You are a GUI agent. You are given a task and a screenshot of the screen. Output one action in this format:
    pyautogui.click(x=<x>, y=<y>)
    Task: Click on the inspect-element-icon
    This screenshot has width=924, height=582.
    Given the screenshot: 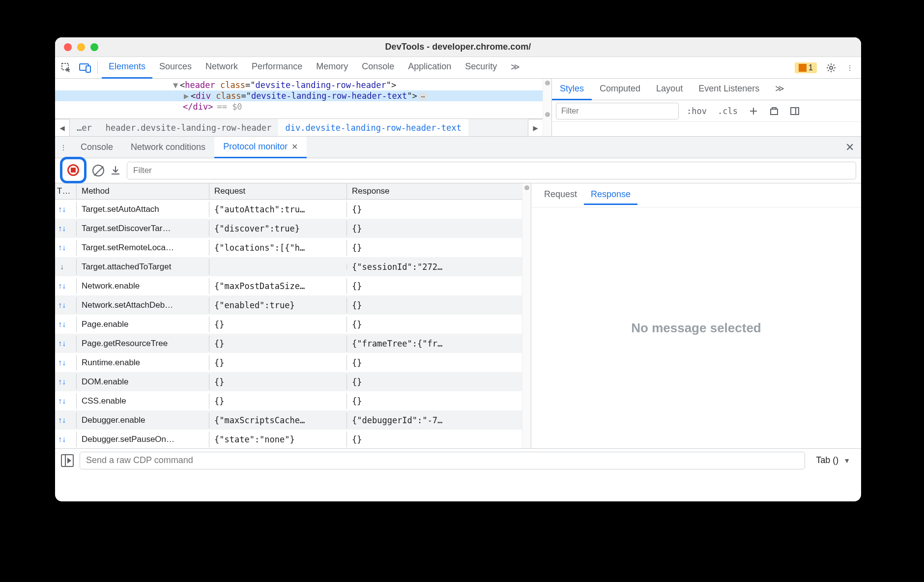 What is the action you would take?
    pyautogui.click(x=66, y=68)
    